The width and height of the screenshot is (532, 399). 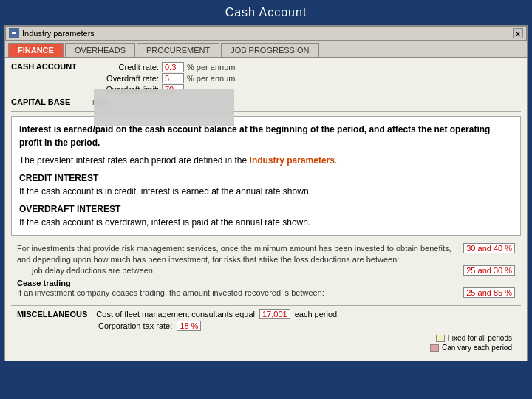 What do you see at coordinates (240, 293) in the screenshot?
I see `cease-trading-desc: If an investment company ceases trading,…` at bounding box center [240, 293].